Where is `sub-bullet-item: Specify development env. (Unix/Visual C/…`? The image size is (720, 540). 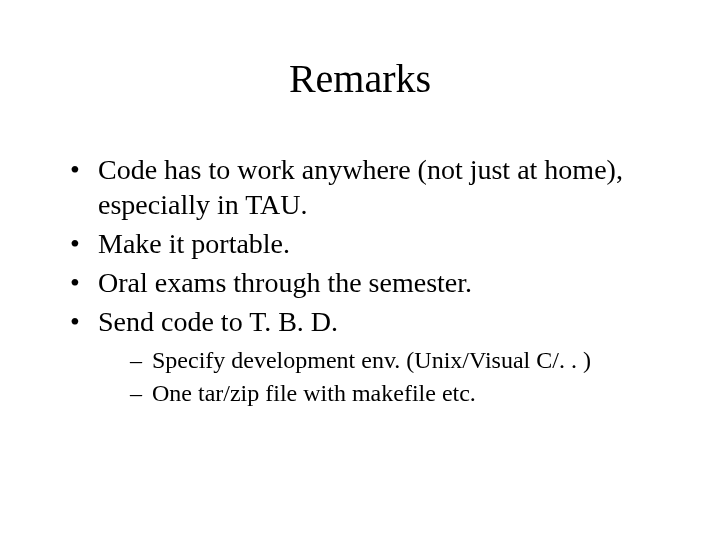 sub-bullet-item: Specify development env. (Unix/Visual C/… is located at coordinates (395, 360).